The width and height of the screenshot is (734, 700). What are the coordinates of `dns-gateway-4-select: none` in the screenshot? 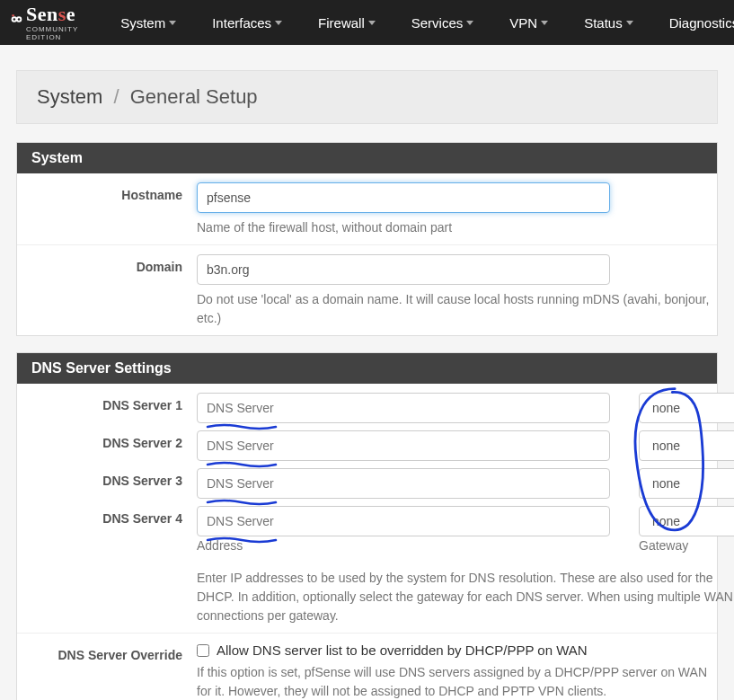 It's located at (686, 521).